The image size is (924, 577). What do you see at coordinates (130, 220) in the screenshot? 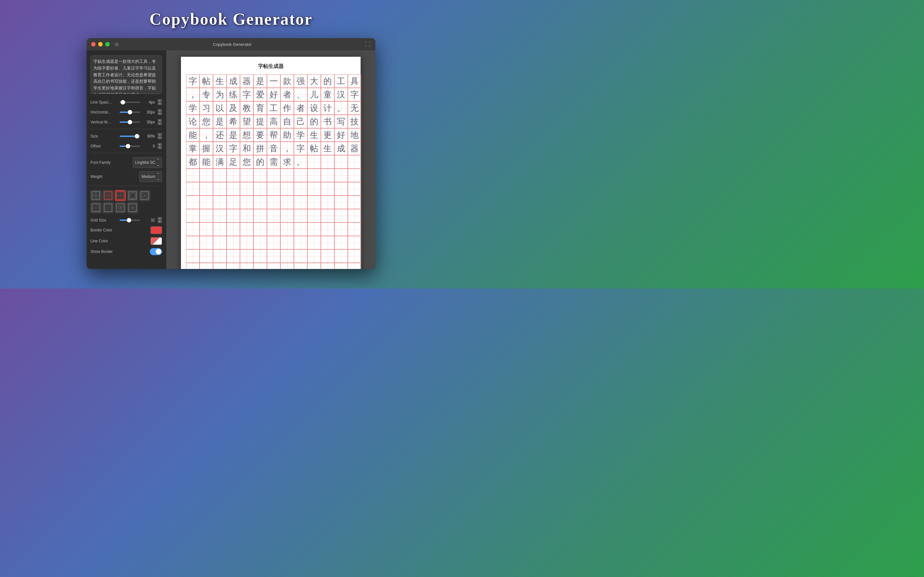
I see `grid-size-slider` at bounding box center [130, 220].